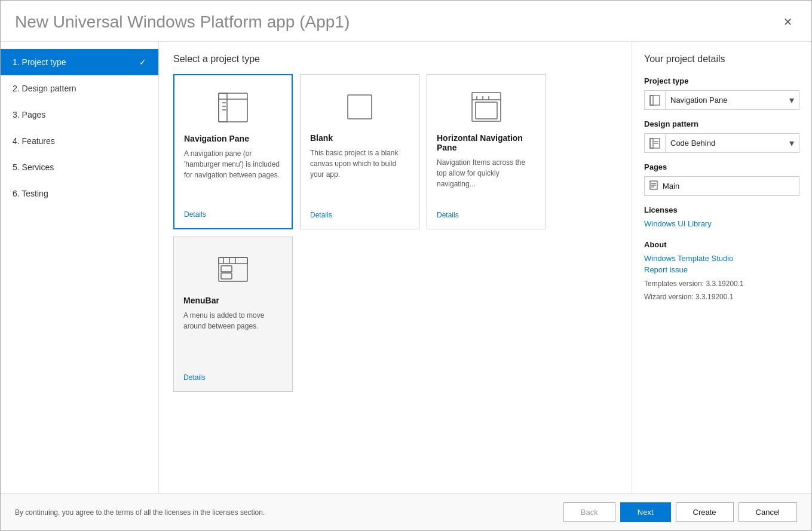 The image size is (812, 531). I want to click on card-name: Navigation Pane, so click(233, 139).